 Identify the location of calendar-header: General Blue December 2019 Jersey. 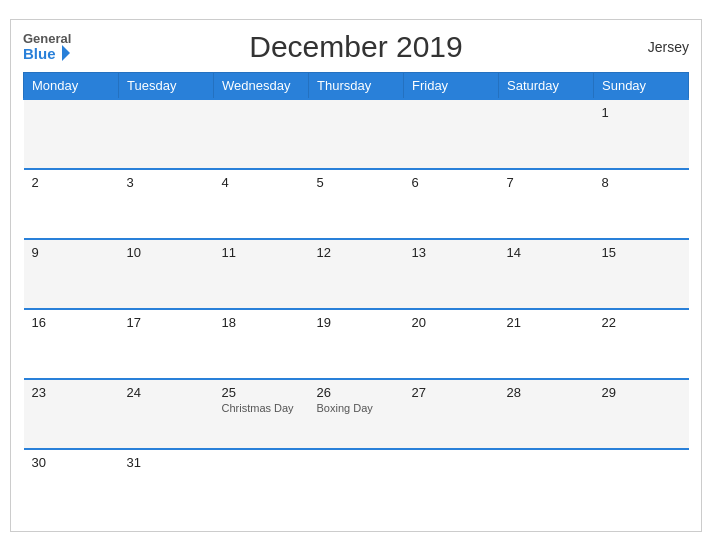
(356, 47).